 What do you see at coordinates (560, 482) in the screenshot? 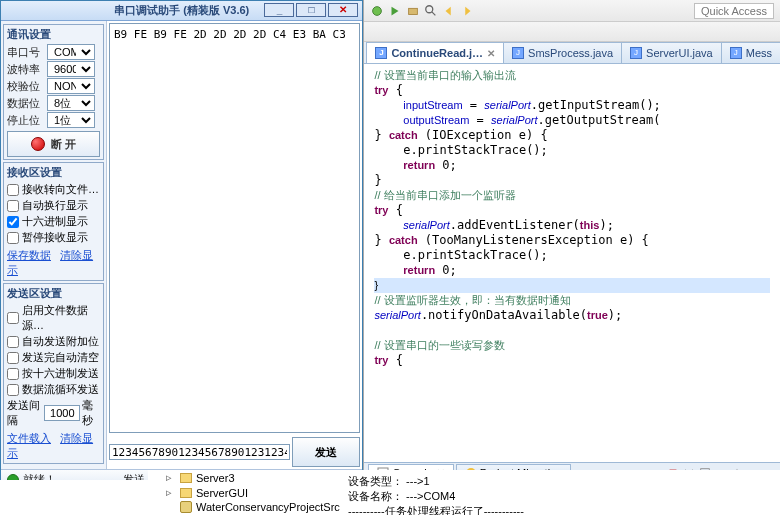
I see `console-line: 设备类型： --->1` at bounding box center [560, 482].